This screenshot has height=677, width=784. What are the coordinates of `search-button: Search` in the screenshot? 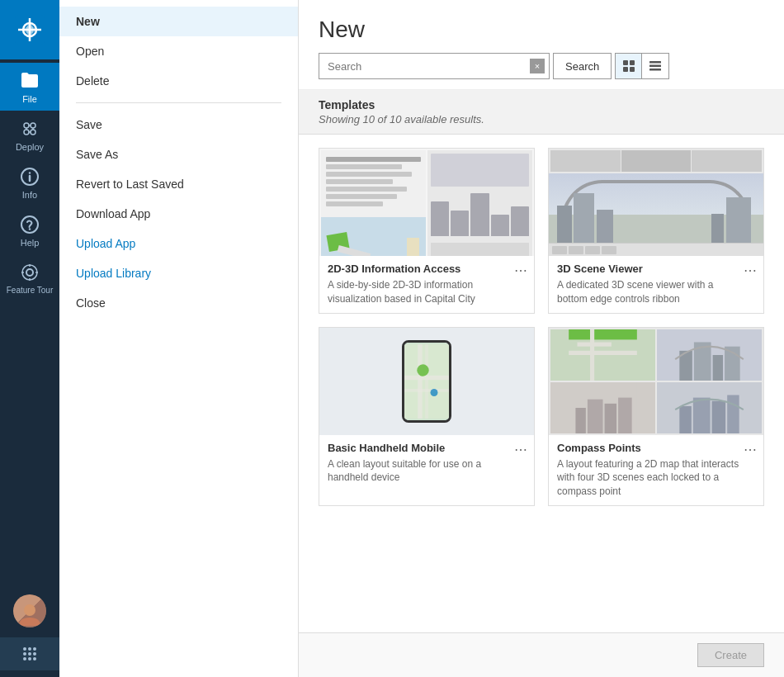 It's located at (583, 66).